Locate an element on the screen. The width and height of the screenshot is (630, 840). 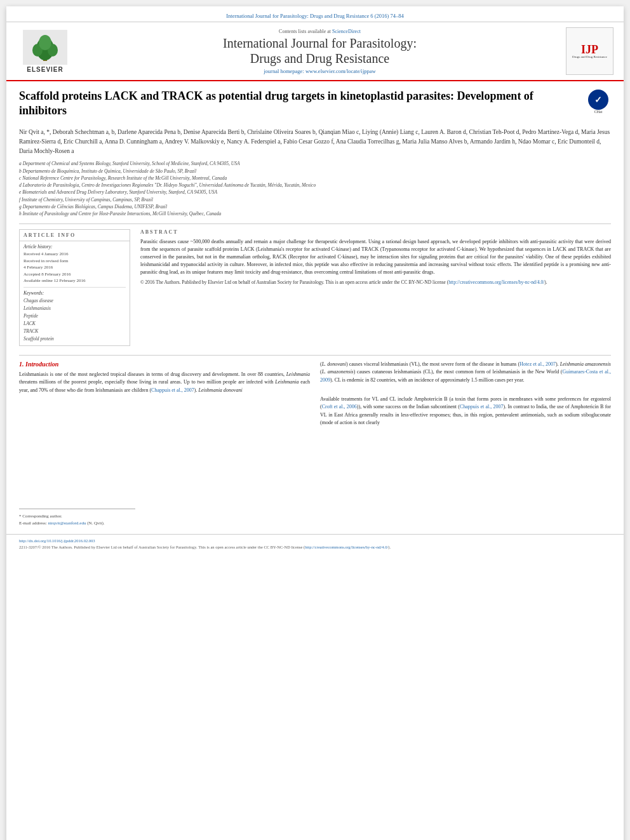
contents-line: Contents lists available at ScienceDirec… is located at coordinates (320, 32).